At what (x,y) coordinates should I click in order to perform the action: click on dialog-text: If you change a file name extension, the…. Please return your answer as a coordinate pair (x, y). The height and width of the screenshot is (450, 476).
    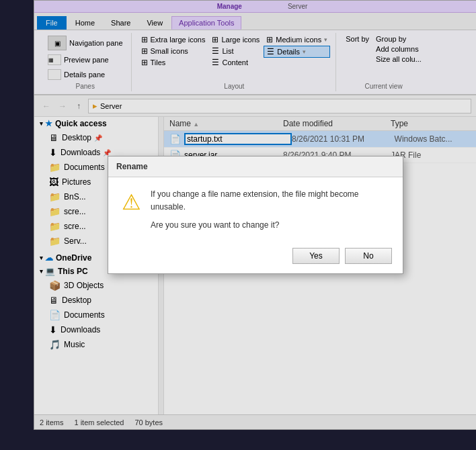
    Looking at the image, I should click on (270, 210).